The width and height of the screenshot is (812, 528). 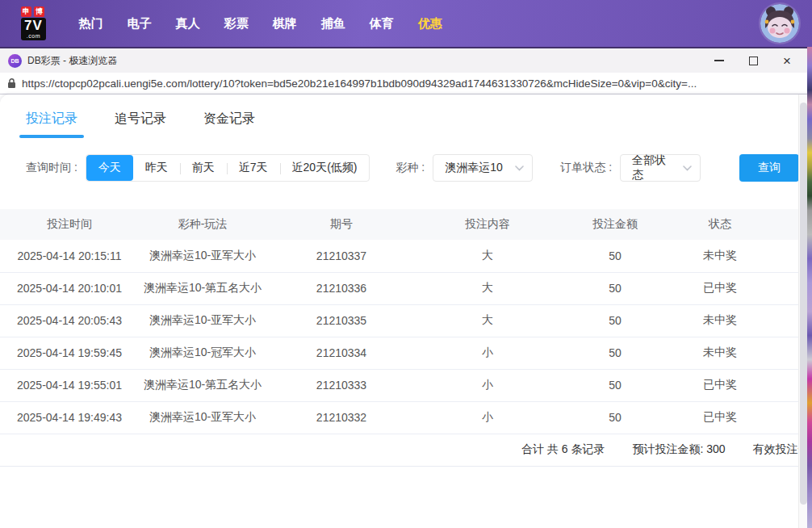 I want to click on tab: 资金记录, so click(x=229, y=124).